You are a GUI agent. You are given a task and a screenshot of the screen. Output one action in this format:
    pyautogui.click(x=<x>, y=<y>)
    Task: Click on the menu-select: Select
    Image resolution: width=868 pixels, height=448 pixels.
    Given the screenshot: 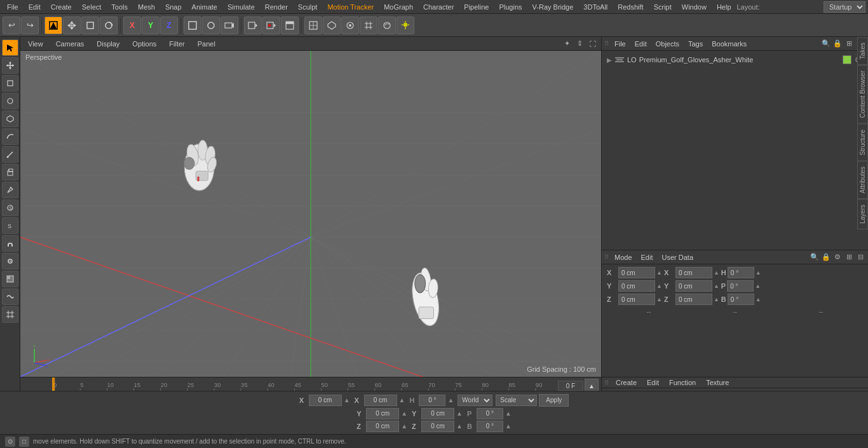 What is the action you would take?
    pyautogui.click(x=92, y=7)
    